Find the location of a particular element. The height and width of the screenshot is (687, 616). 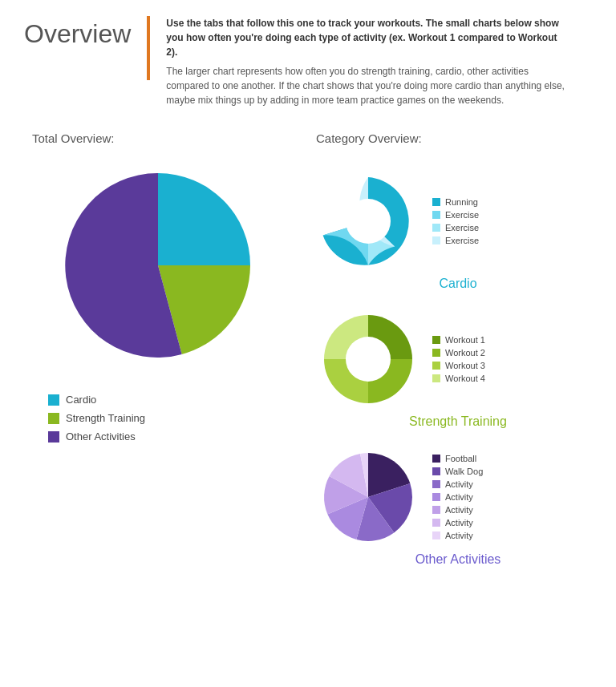

cardio-chart is located at coordinates (368, 221).